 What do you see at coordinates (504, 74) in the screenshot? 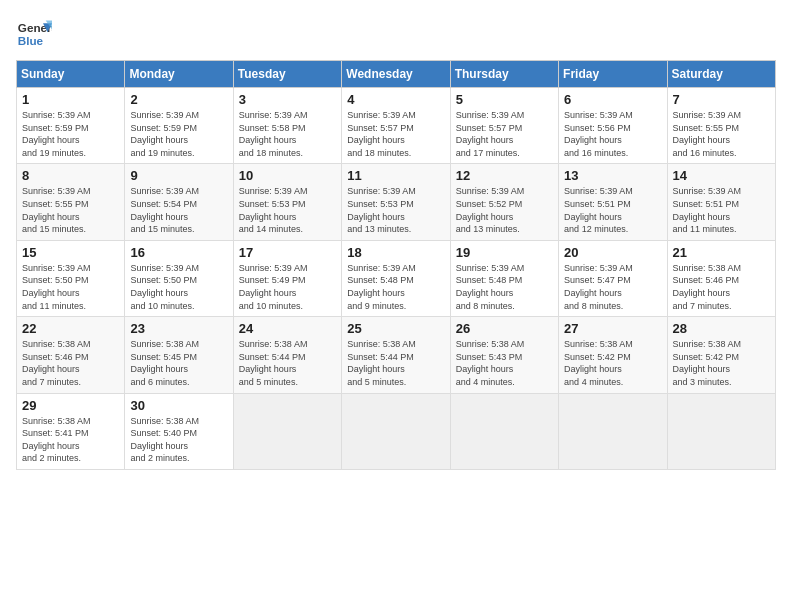
I see `calendar-header-thursday: Thursday` at bounding box center [504, 74].